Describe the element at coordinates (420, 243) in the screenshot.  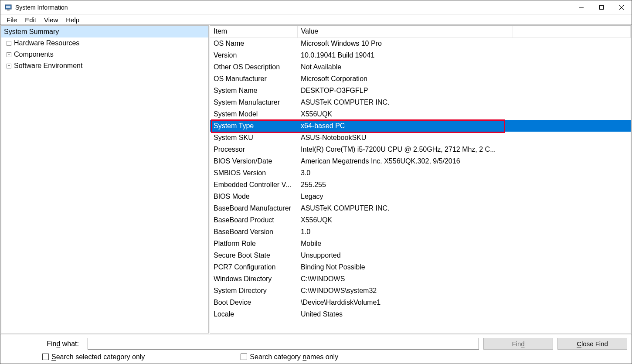
I see `table-row: Platform RoleMobile` at that location.